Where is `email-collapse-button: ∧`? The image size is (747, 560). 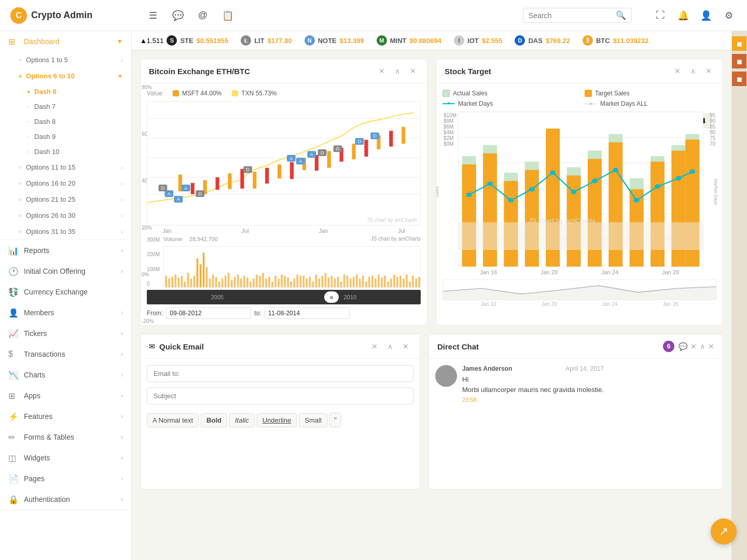 email-collapse-button: ∧ is located at coordinates (390, 346).